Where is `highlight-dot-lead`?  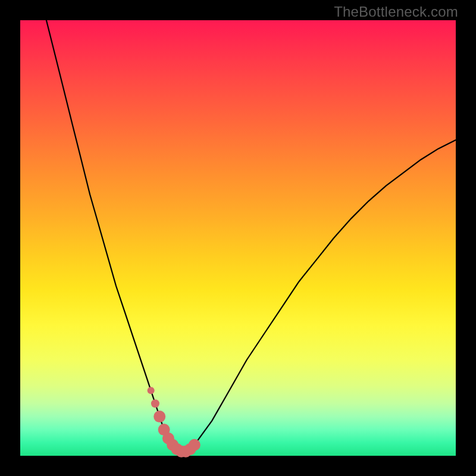
highlight-dot-lead is located at coordinates (151, 390).